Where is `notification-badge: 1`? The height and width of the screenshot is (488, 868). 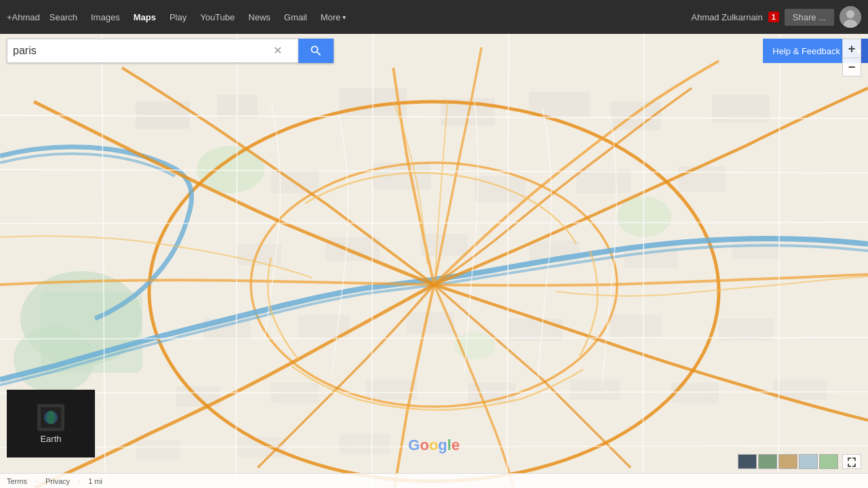 notification-badge: 1 is located at coordinates (774, 17).